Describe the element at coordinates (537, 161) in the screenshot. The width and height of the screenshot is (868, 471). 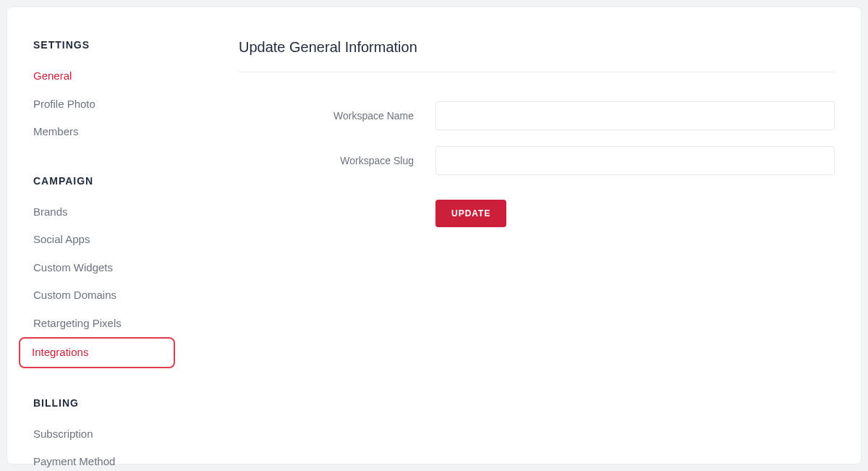
I see `form-row-workspace-slug: Workspace Slug` at that location.